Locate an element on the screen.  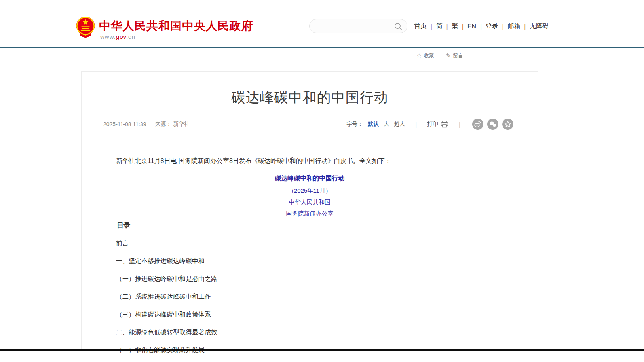
nav-item-home: 首页 is located at coordinates (420, 26).